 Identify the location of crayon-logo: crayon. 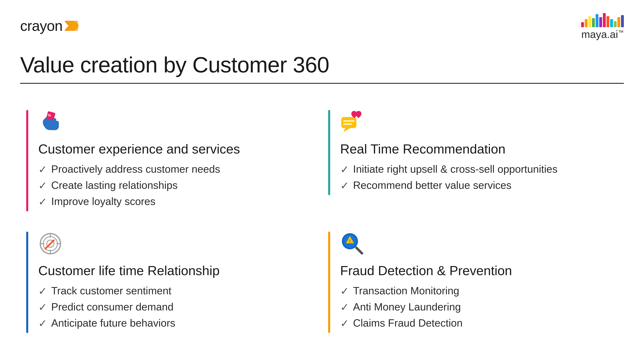
(50, 26).